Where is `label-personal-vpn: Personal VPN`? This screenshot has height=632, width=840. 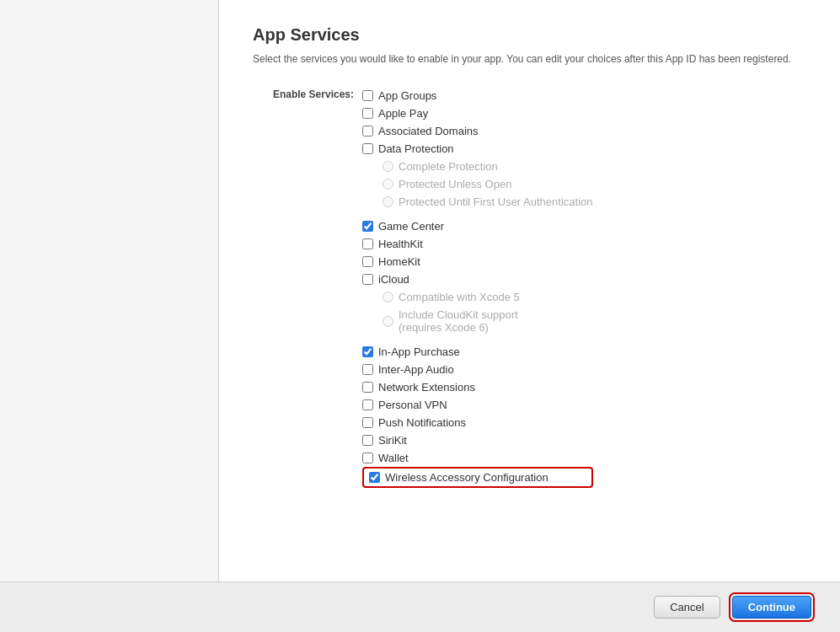
label-personal-vpn: Personal VPN is located at coordinates (413, 404).